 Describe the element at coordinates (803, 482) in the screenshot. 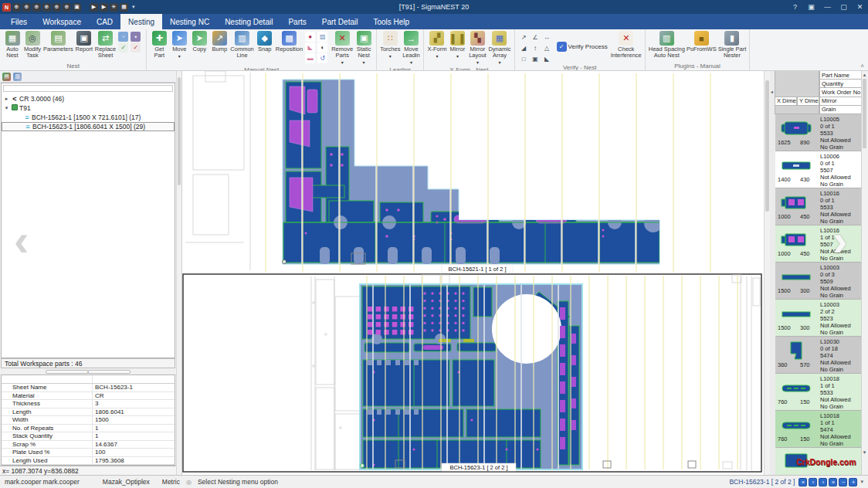

I see `first-sheet-button: «` at that location.